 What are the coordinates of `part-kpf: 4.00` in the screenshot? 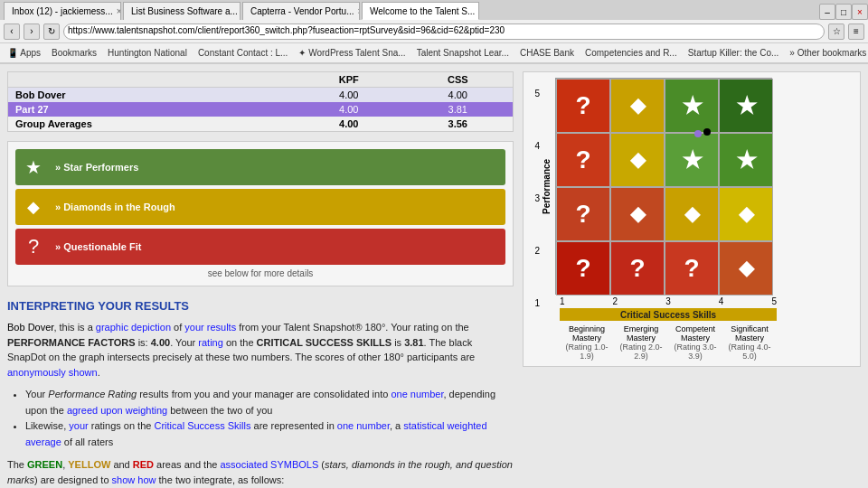 It's located at (349, 109).